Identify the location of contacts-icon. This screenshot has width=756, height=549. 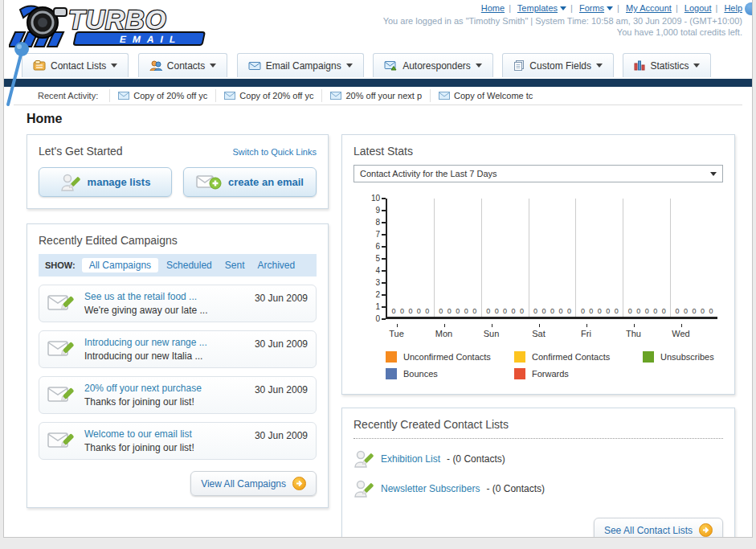
(156, 66).